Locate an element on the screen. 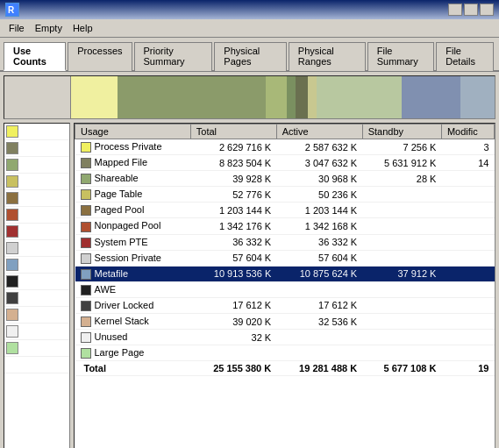  app-icon: R is located at coordinates (12, 10).